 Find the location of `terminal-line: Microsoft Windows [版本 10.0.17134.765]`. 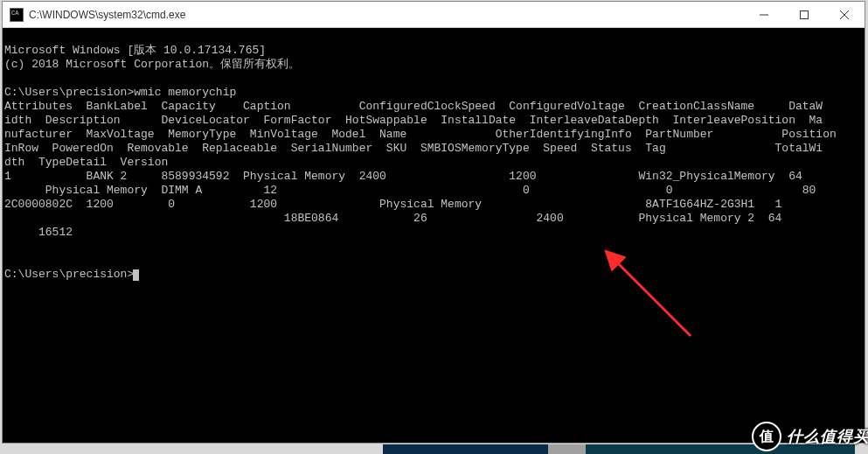

terminal-line: Microsoft Windows [版本 10.0.17134.765] is located at coordinates (135, 51).